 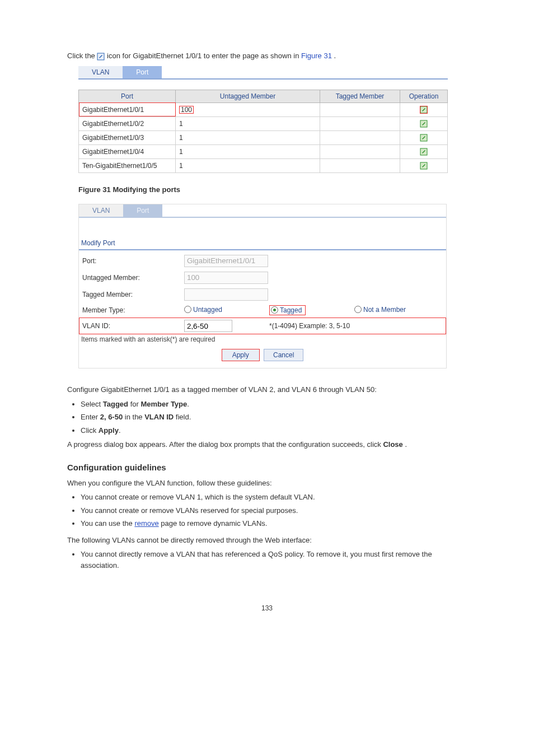 I want to click on table-row: GigabitEthernet1/0/1 100, so click(x=263, y=110).